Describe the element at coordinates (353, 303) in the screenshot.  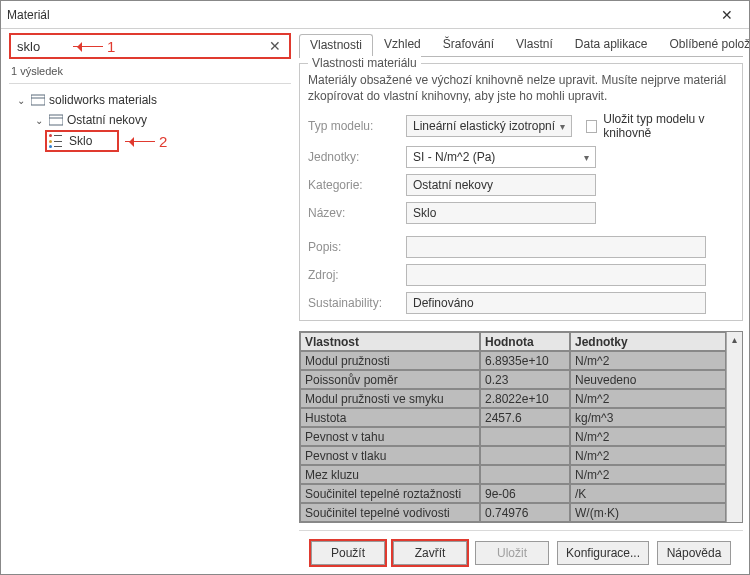
I see `label-sustainability: Sustainability:` at that location.